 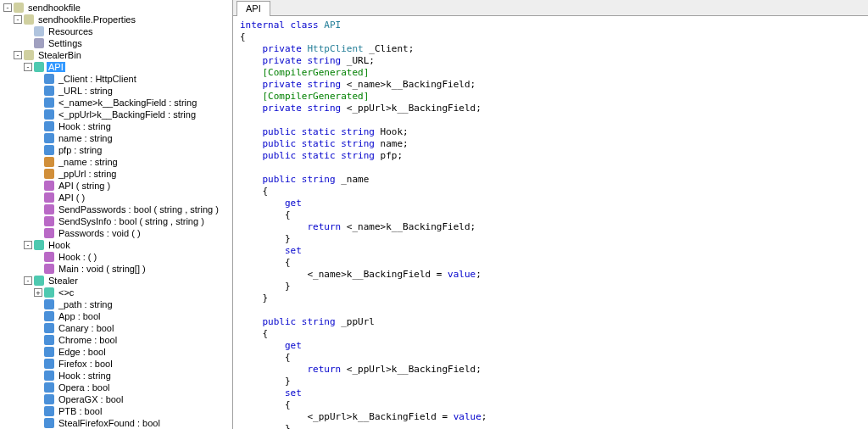 I want to click on tree-label: Edge : bool, so click(x=82, y=352).